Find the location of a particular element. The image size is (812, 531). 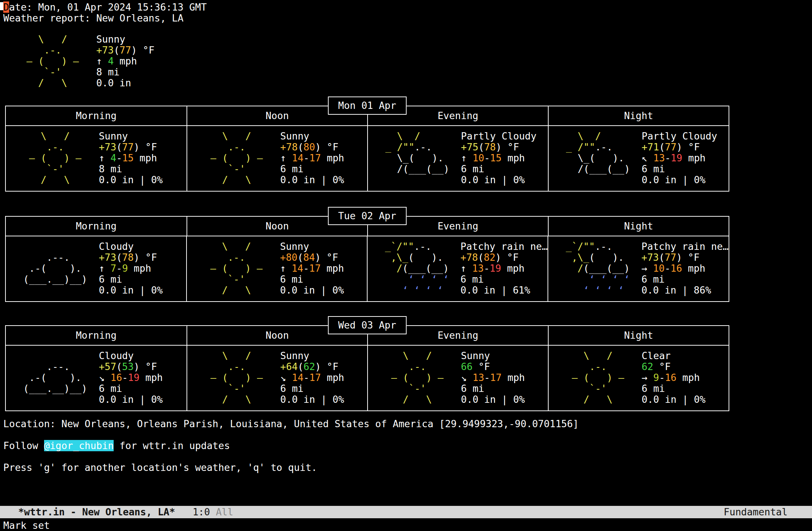

forecast-cell: .--. .-( ). (___.__)__) Cloudy +57(53) °… is located at coordinates (96, 378).